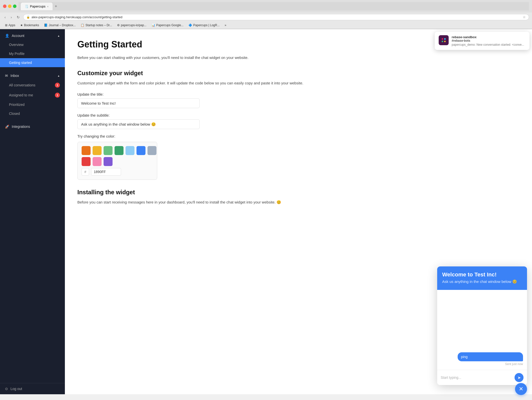 This screenshot has width=532, height=400. Describe the element at coordinates (482, 364) in the screenshot. I see `chat-message-time: Sent just now` at that location.